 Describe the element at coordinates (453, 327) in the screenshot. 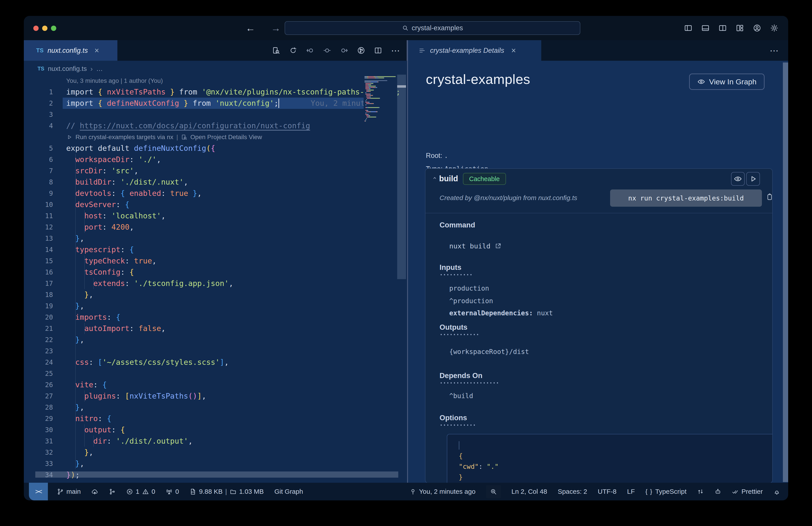

I see `outputs-heading: Outputs` at that location.